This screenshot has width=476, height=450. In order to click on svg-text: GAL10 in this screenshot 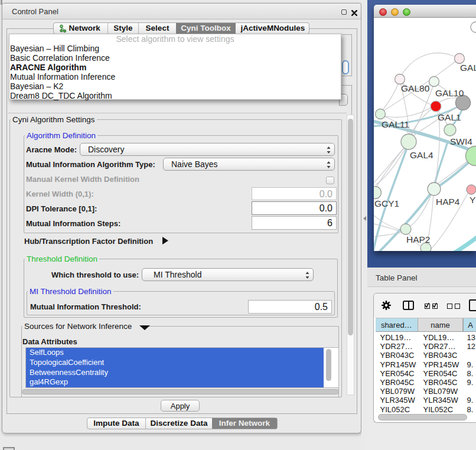, I will do `click(450, 93)`.